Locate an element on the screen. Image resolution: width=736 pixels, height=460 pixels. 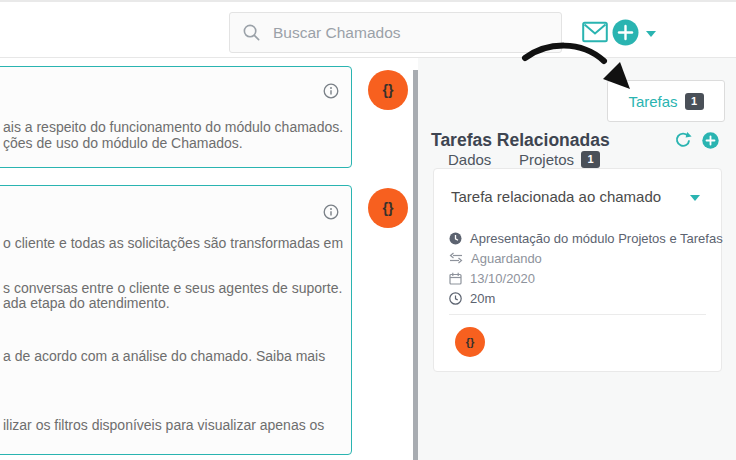
task-title: Tarefa relacionada ao chamado is located at coordinates (556, 196).